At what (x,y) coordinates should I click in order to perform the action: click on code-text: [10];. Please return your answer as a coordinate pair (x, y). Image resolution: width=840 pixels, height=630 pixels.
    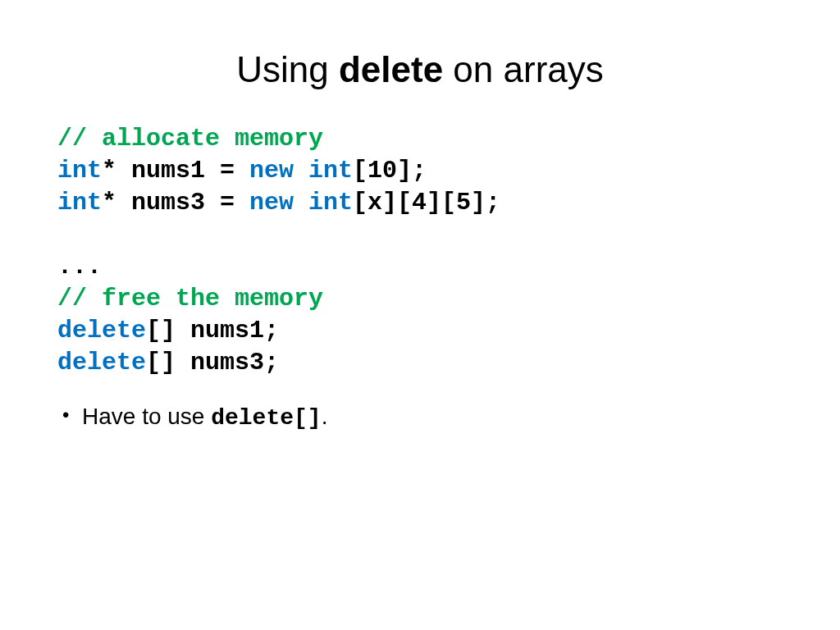
    Looking at the image, I should click on (390, 171).